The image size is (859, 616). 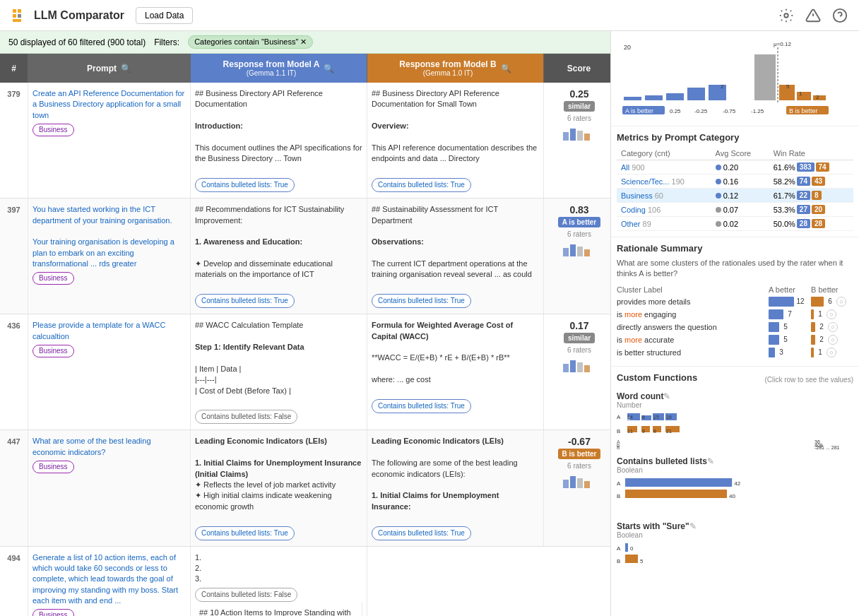 What do you see at coordinates (14, 140) in the screenshot?
I see `row-num: 379` at bounding box center [14, 140].